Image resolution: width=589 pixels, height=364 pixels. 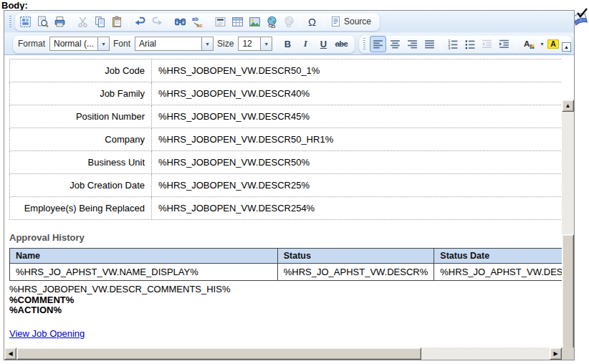 I want to click on table-row: Job Code%HRS_JOBOPEN_VW.DESCR50_1%, so click(x=287, y=71).